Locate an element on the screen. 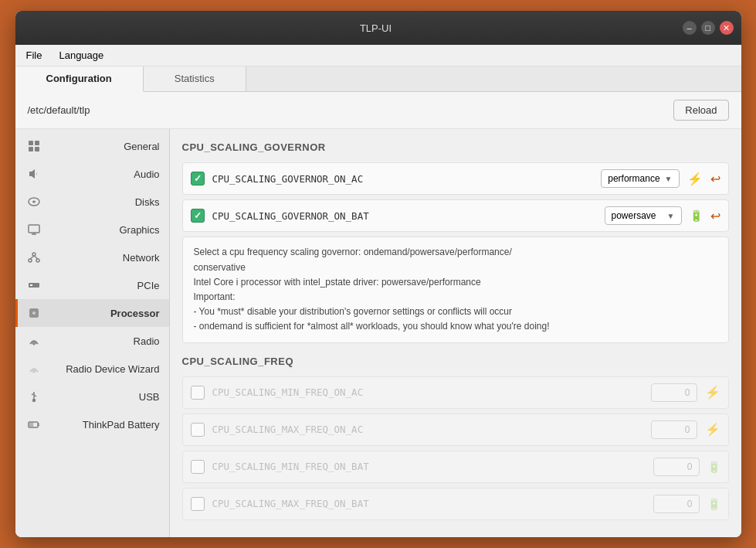 This screenshot has height=548, width=756. menu-language: Language is located at coordinates (81, 56).